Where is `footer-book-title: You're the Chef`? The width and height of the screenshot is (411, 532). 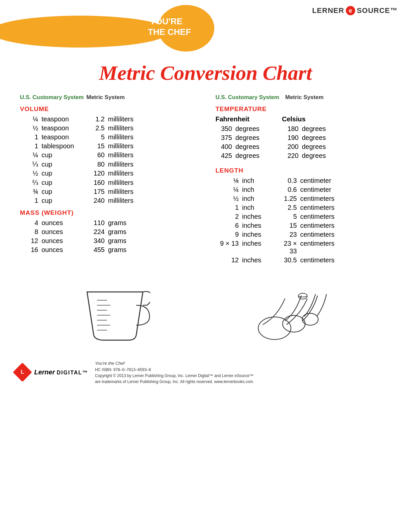 footer-book-title: You're the Chef is located at coordinates (174, 363).